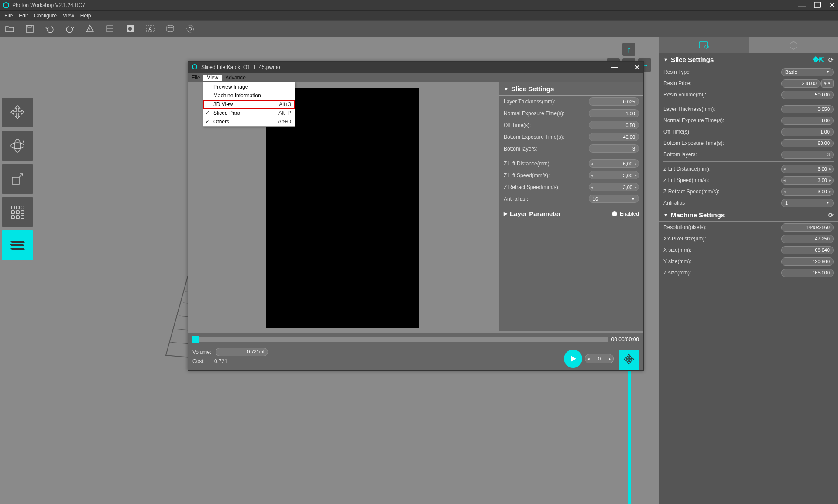  Describe the element at coordinates (9, 16) in the screenshot. I see `menu-file: File` at that location.